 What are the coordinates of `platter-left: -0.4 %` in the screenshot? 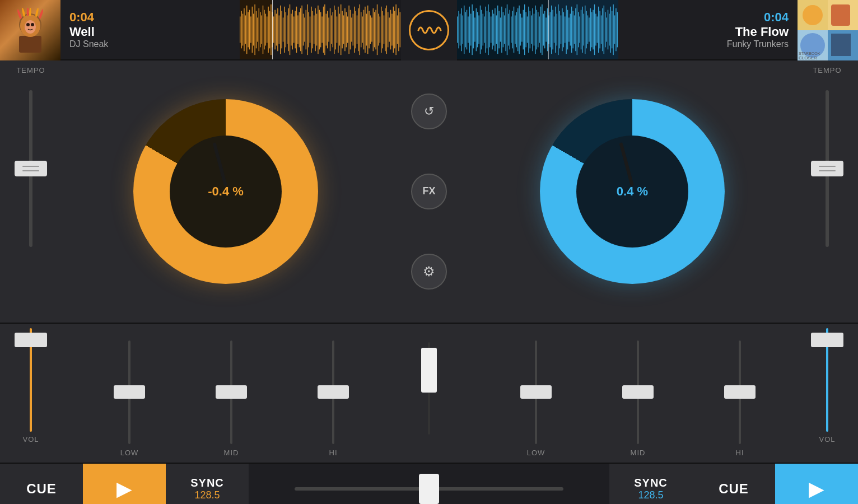 It's located at (226, 192).